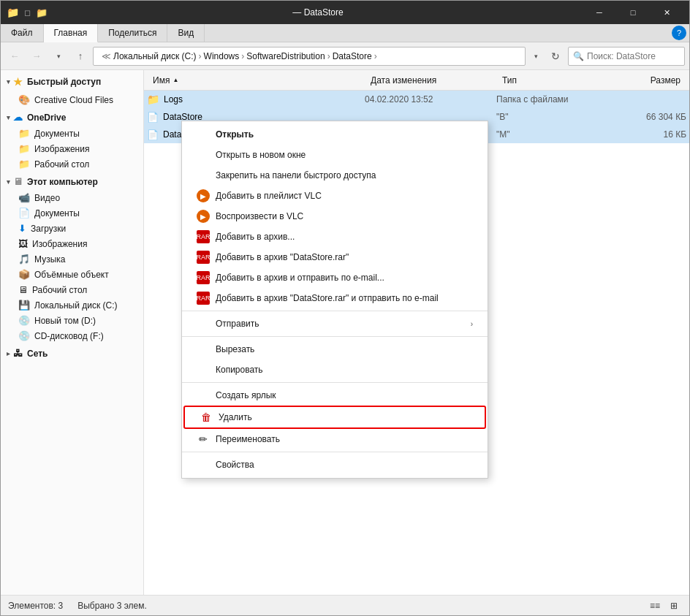 The height and width of the screenshot is (616, 690). Describe the element at coordinates (335, 237) in the screenshot. I see `ctx-item-archive: RAR Добавить в архив...` at that location.